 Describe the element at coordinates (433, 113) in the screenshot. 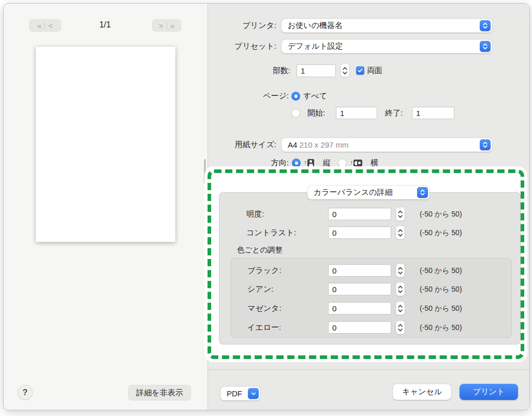

I see `pages-end-input` at that location.